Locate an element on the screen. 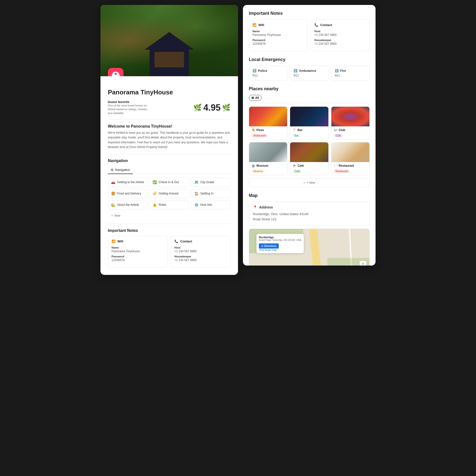 The height and width of the screenshot is (476, 476). housekeeper-field-left: Housekeeper +1 234 567 8900 is located at coordinates (201, 258).